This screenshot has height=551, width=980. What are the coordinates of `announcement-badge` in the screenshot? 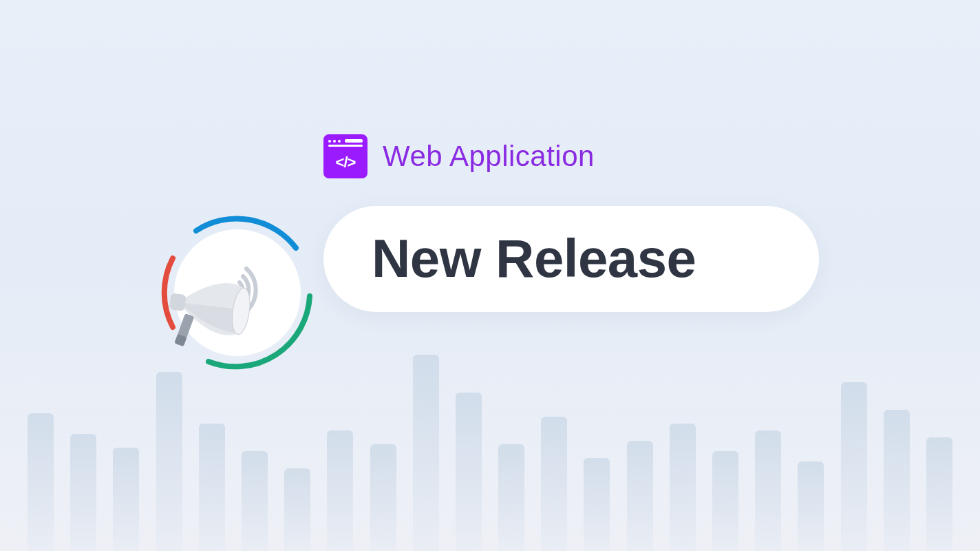 It's located at (237, 293).